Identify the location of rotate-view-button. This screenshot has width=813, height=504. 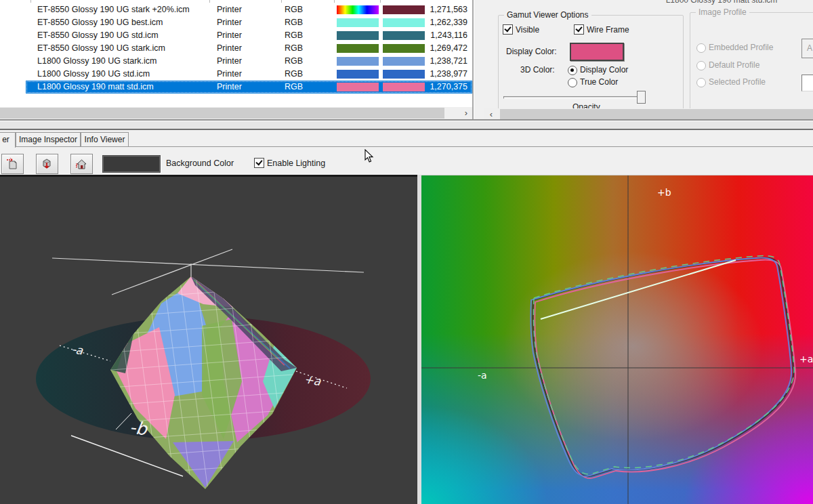
(12, 164).